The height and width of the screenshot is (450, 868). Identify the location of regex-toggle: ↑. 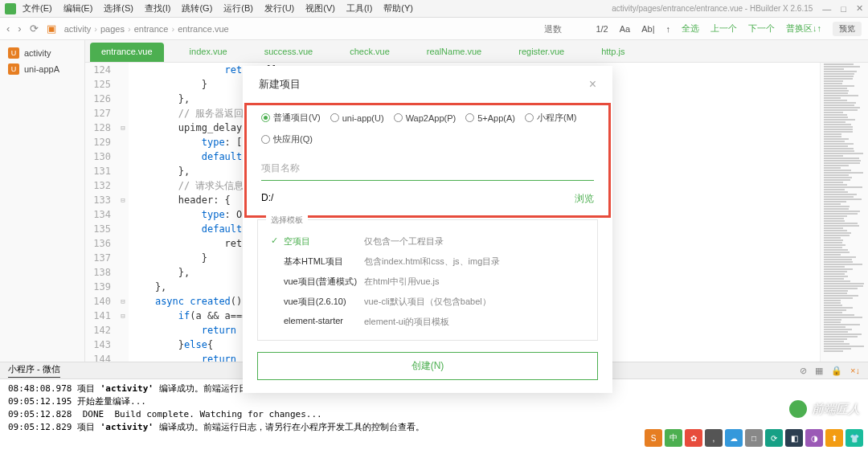
(669, 29).